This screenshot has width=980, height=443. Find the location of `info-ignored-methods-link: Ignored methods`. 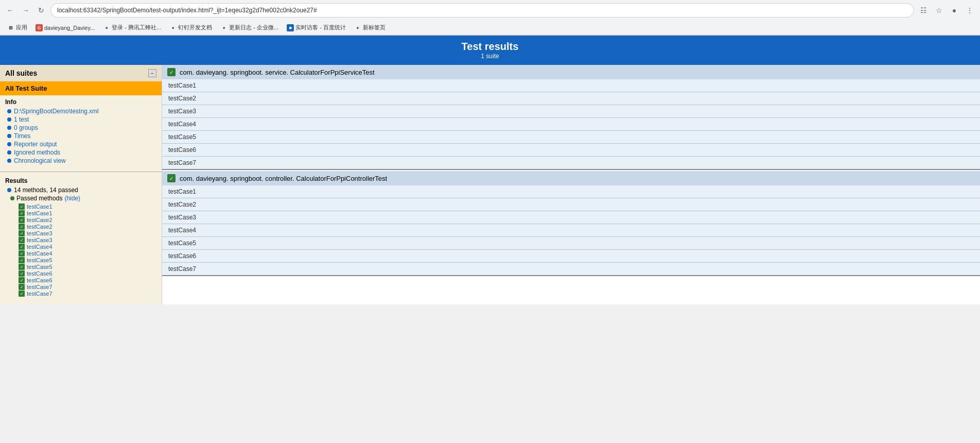

info-ignored-methods-link: Ignored methods is located at coordinates (37, 152).